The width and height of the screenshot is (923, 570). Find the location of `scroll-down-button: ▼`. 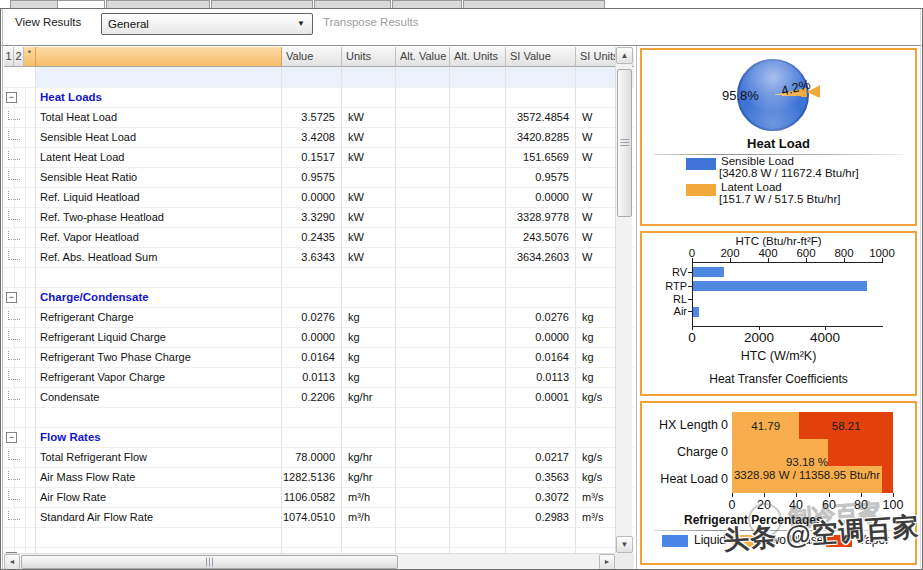

scroll-down-button: ▼ is located at coordinates (624, 544).